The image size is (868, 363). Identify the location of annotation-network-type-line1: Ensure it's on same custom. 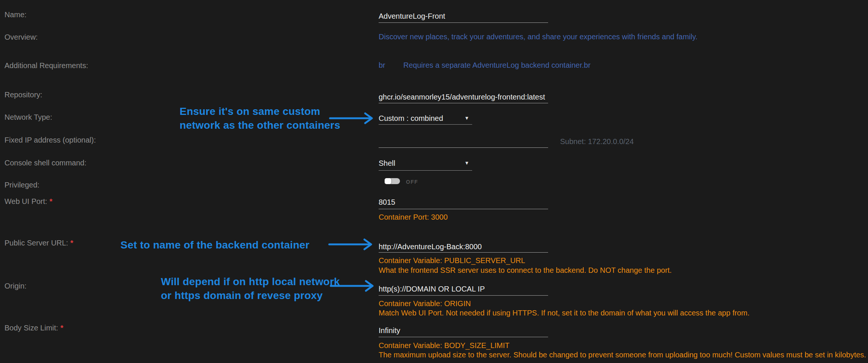
(260, 112).